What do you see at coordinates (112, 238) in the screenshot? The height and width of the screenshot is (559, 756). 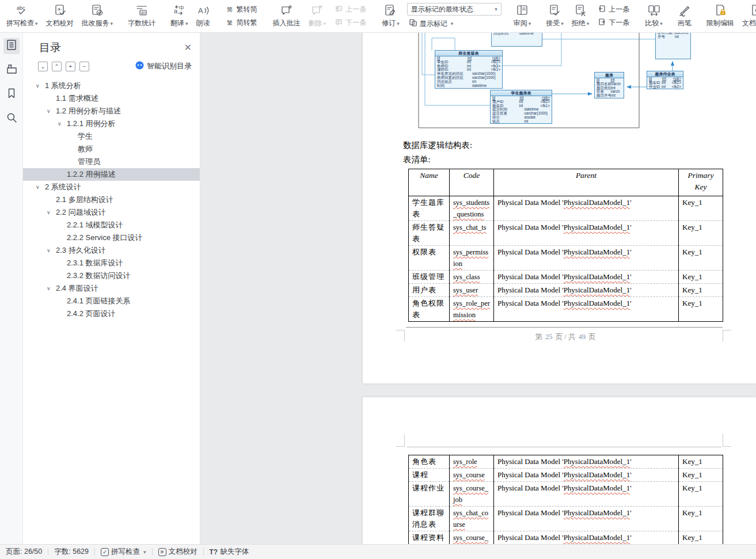 I see `toc-item: 2.2.2 Service 接口设计` at bounding box center [112, 238].